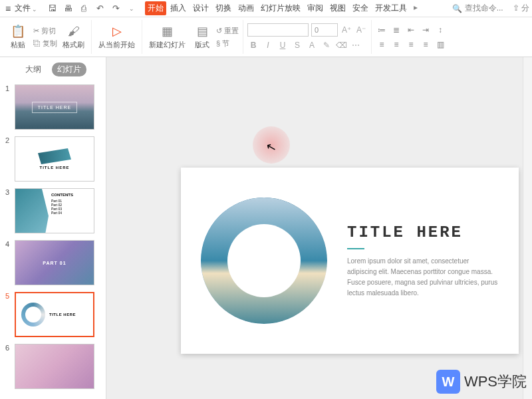 This screenshot has height=399, width=532. What do you see at coordinates (53, 263) in the screenshot?
I see `thumb-row: 4 PART 01` at bounding box center [53, 263].